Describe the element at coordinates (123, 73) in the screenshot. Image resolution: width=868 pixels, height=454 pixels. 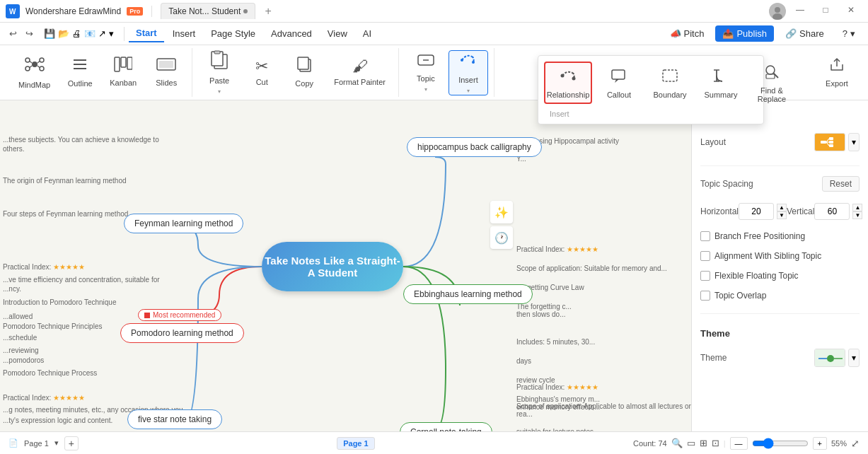
I see `kanban-button: Kanban` at that location.